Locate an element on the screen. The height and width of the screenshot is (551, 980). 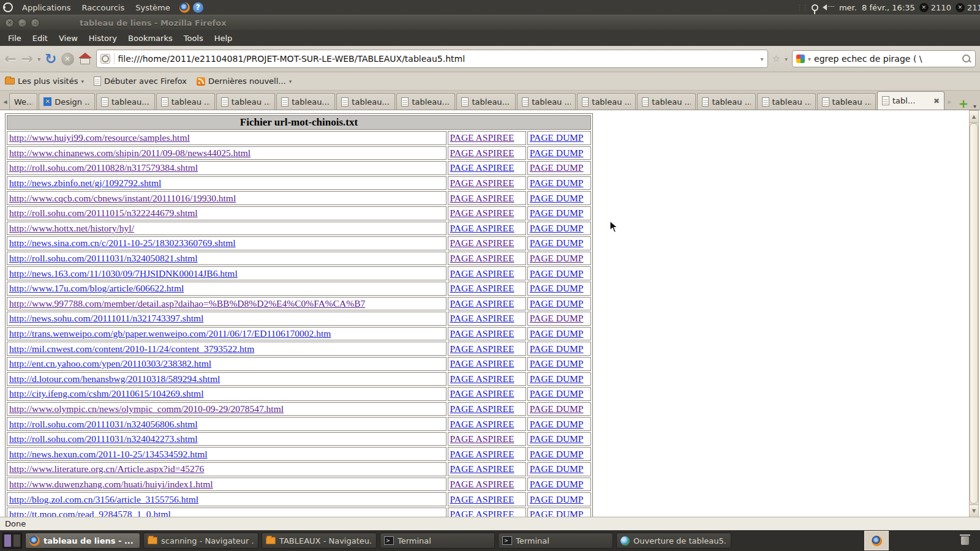
url-link: http://city.ifeng.com/cshm/20110615/1042… is located at coordinates (107, 393).